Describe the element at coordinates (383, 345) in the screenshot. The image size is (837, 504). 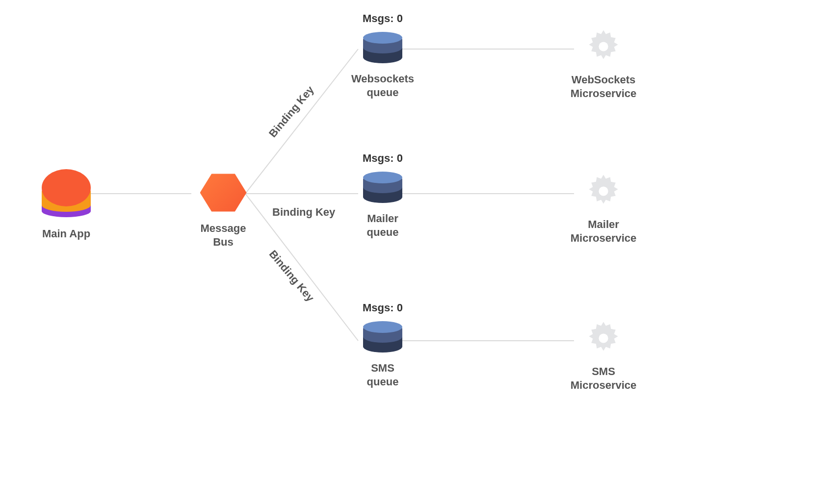
I see `sms-queue-node: Msgs: 0 SMS queue` at that location.